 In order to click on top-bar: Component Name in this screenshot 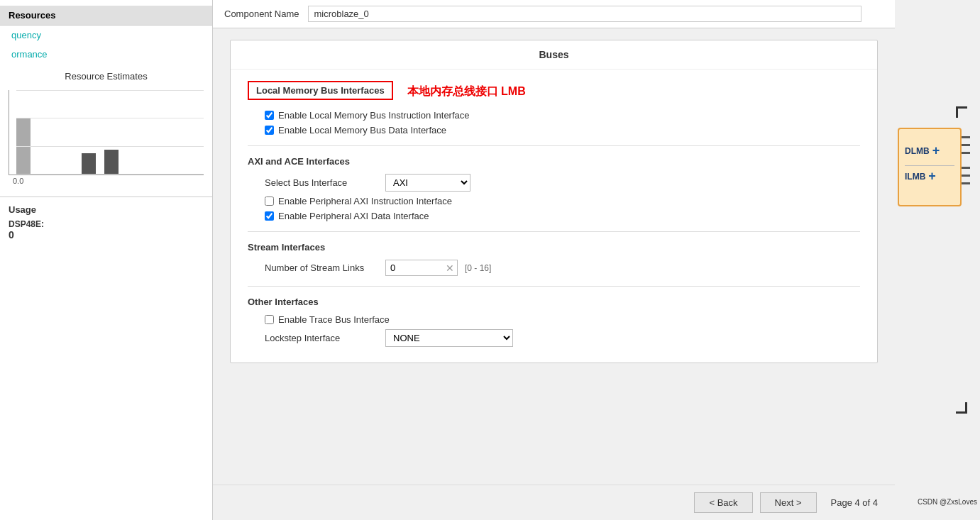, I will do `click(554, 14)`.